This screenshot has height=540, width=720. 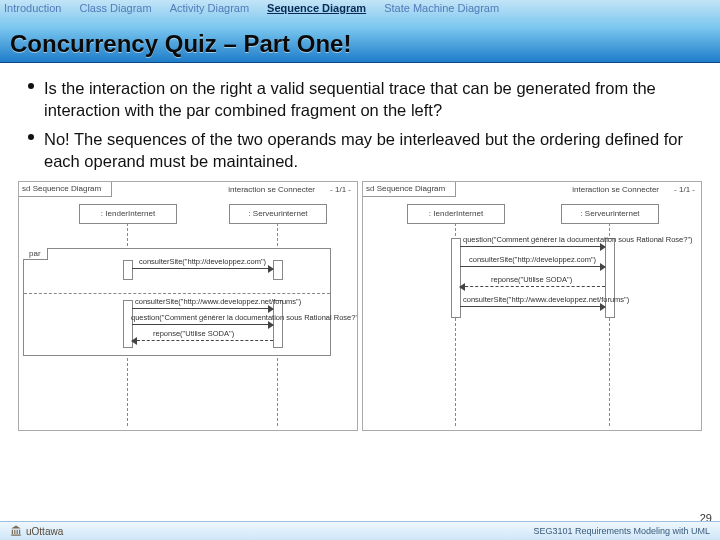 I want to click on bullet-1: Is the interaction on the right a valid …, so click(x=364, y=100).